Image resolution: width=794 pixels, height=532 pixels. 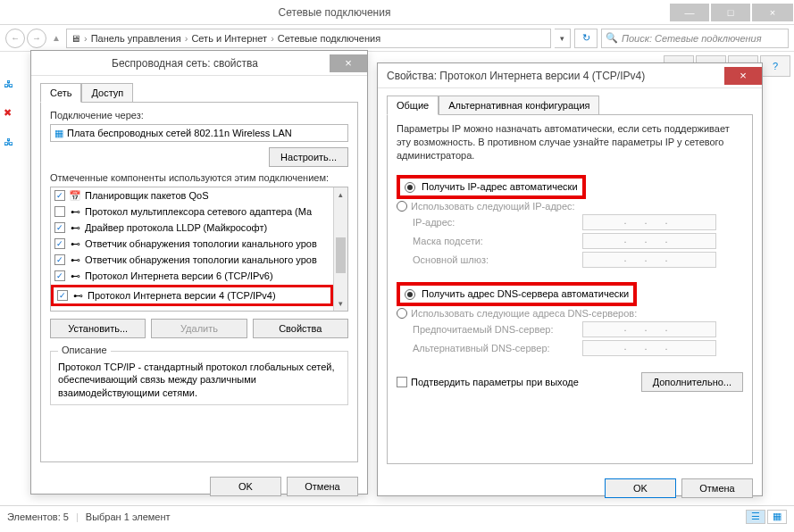 What do you see at coordinates (84, 350) in the screenshot?
I see `description-label: Описание` at bounding box center [84, 350].